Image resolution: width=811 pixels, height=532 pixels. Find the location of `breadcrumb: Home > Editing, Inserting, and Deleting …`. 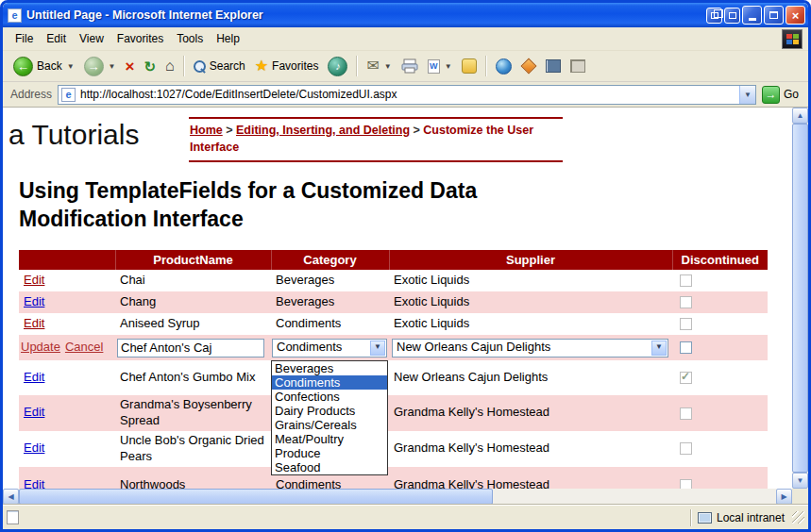

breadcrumb: Home > Editing, Inserting, and Deleting … is located at coordinates (376, 140).